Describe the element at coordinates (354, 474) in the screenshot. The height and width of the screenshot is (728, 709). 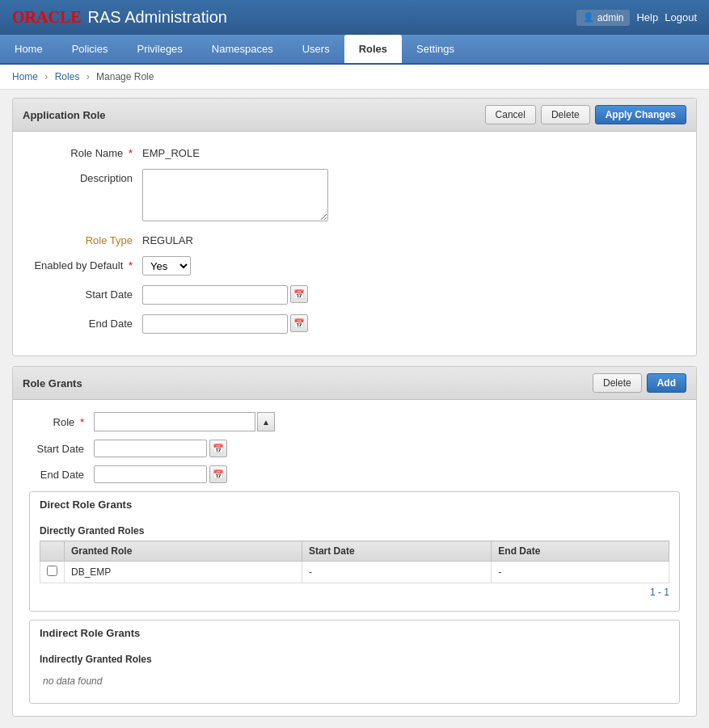
I see `role-end-date-row: End Date 📅` at that location.